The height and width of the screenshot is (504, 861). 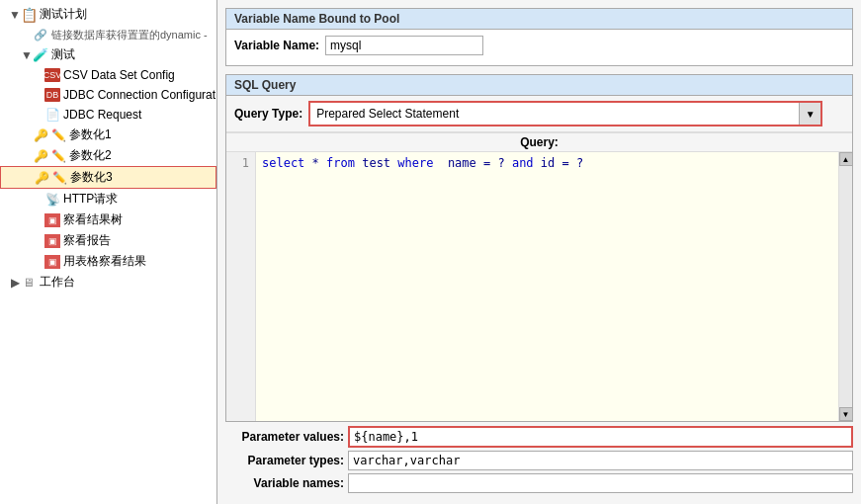 What do you see at coordinates (109, 261) in the screenshot?
I see `tree-item-table: ▣ 用表格察看结果` at bounding box center [109, 261].